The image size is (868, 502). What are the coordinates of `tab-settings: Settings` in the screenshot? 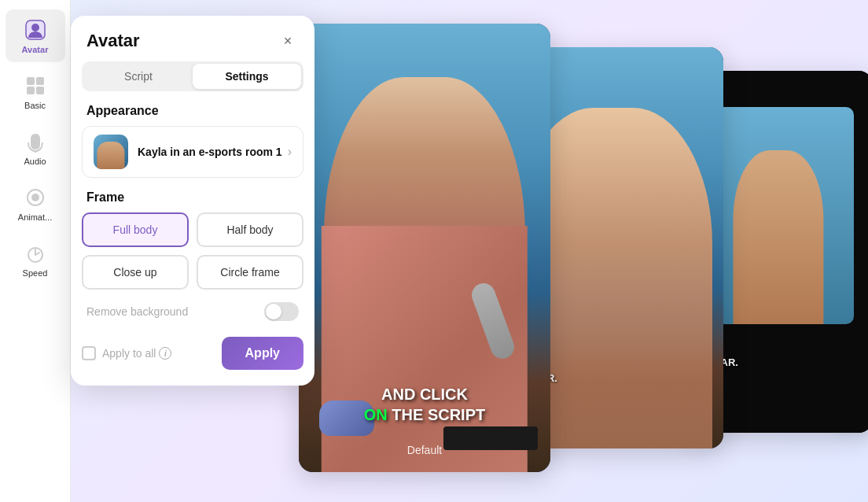 It's located at (247, 76).